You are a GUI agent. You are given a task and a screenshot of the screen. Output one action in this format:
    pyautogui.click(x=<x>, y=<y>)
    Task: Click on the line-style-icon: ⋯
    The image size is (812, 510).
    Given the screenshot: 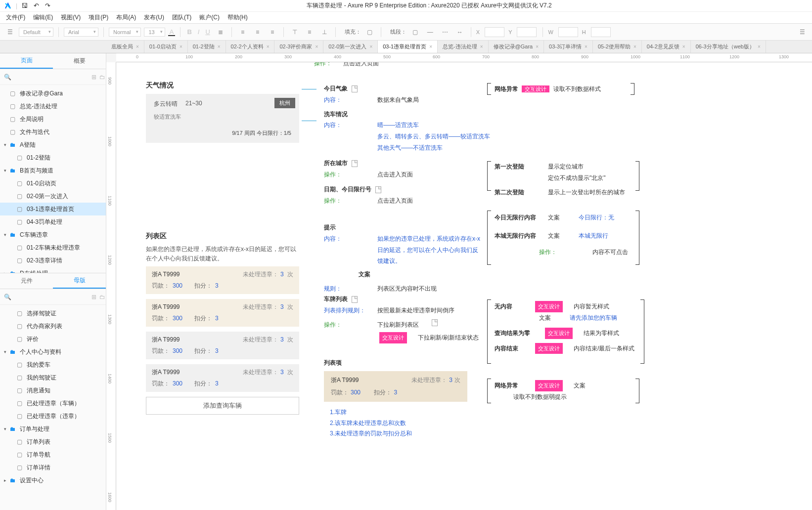 What is the action you would take?
    pyautogui.click(x=445, y=32)
    